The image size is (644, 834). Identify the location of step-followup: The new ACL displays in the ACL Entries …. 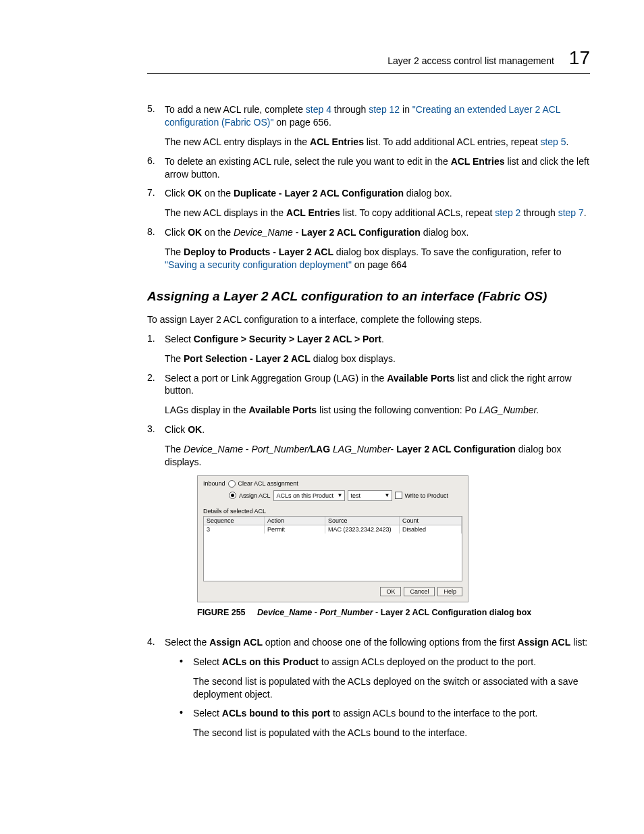
(377, 213).